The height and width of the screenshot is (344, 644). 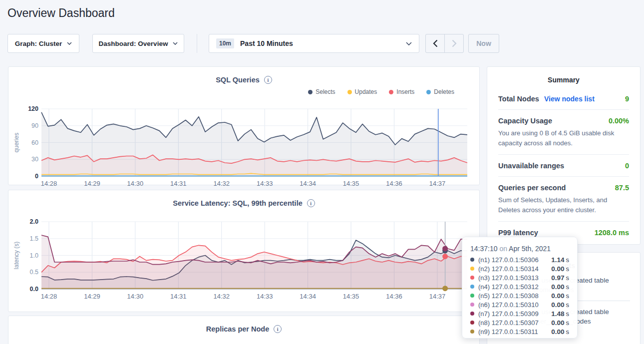 I want to click on chart-hover-tooltip: 14:37:10 on Apr 5th, 2021 (n1) 127.0.0.1…, so click(x=520, y=288).